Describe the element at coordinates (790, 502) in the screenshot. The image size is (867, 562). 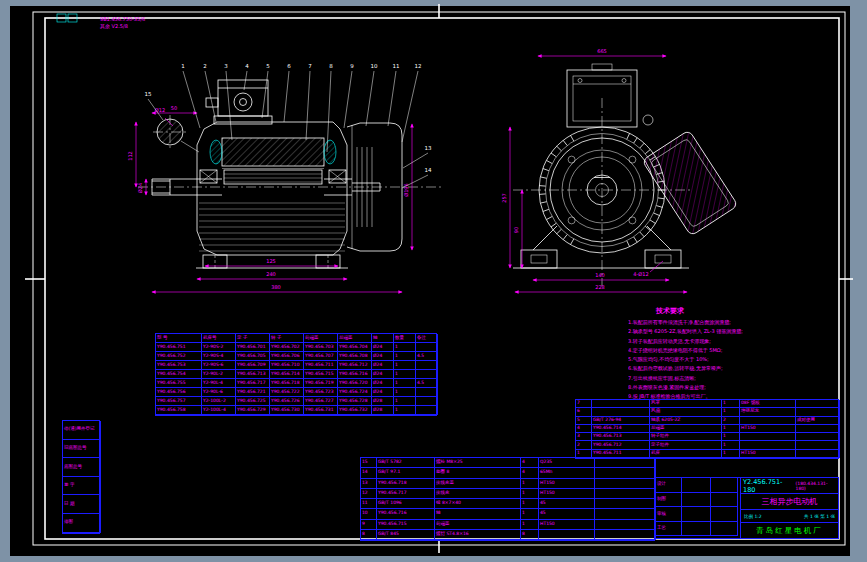
I see `product-name: 三相异步电动机` at that location.